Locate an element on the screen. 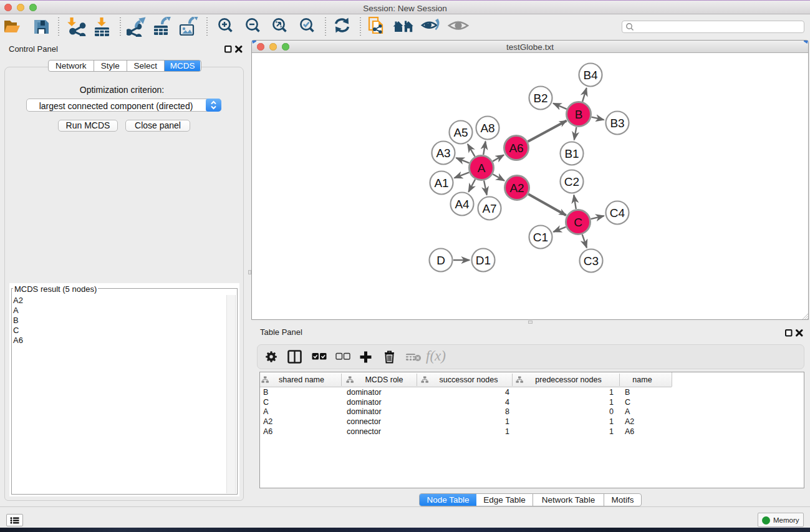 The image size is (810, 532). svg-text: B4 is located at coordinates (591, 75).